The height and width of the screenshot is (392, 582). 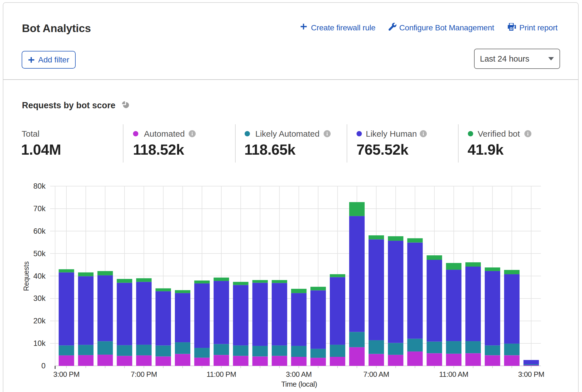 I want to click on svg-text: 7:00 PM, so click(x=144, y=374).